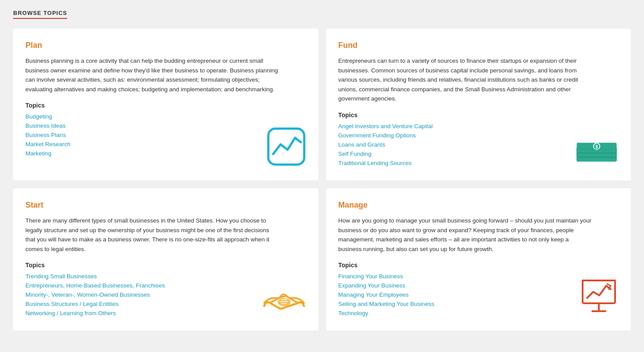 The width and height of the screenshot is (644, 352). I want to click on manage-topics-label: Topics, so click(479, 265).